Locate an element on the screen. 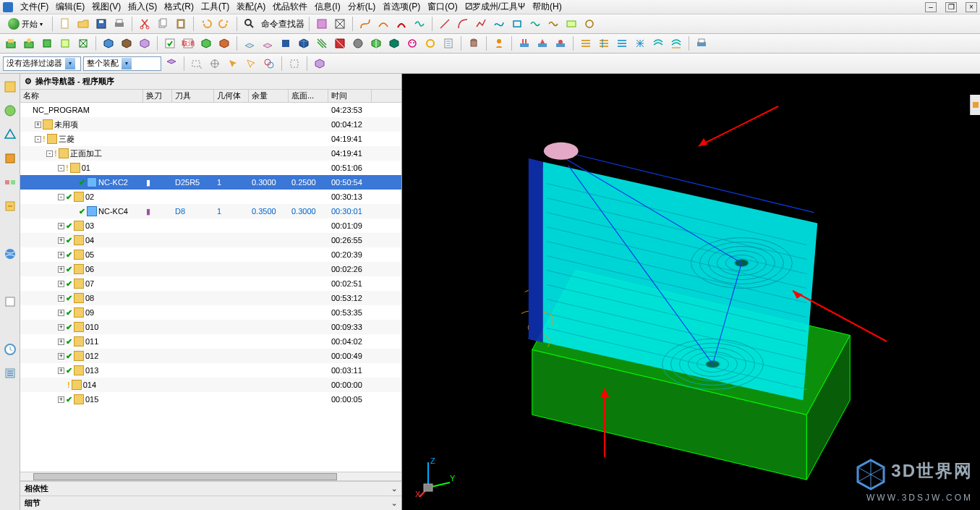 The height and width of the screenshot is (510, 980). table-row: +✔01100:04:02 is located at coordinates (211, 341).